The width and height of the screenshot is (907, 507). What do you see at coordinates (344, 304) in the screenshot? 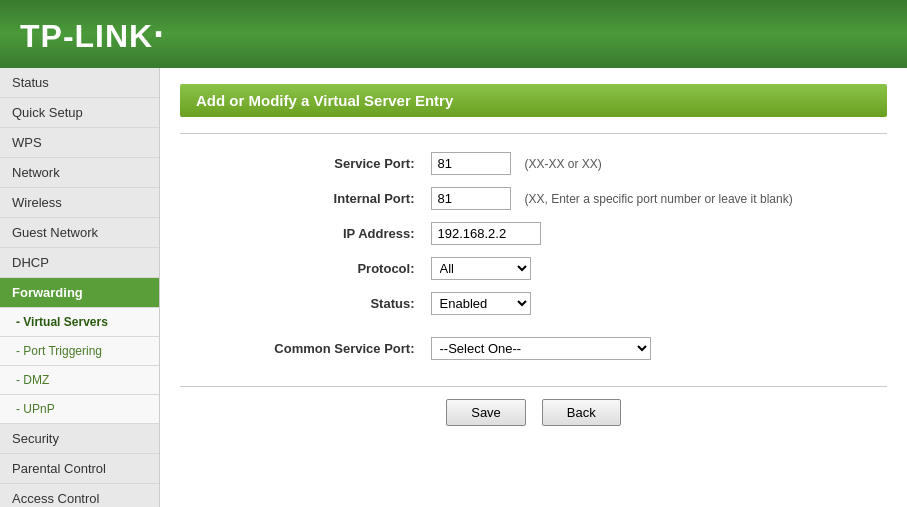
I see `status-label: Status:` at bounding box center [344, 304].